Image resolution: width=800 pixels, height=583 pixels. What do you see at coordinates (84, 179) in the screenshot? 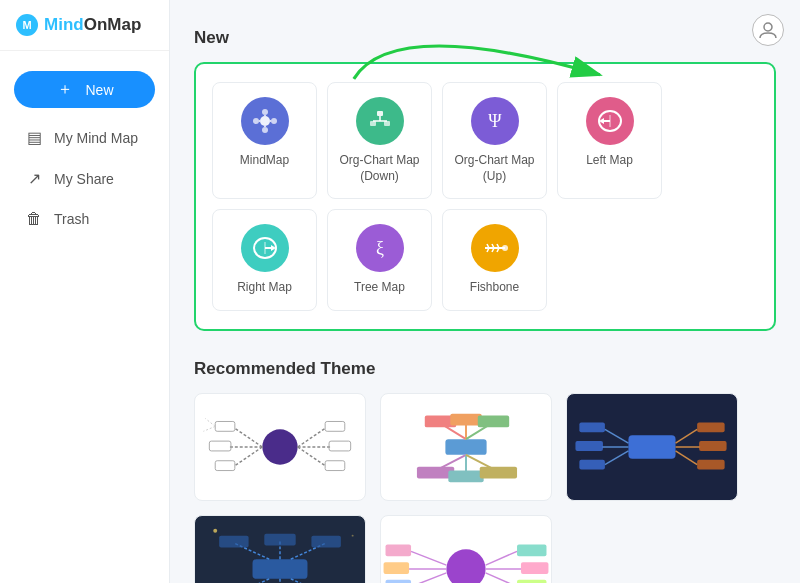
I see `sidebar-item-my-share-label: My Share` at bounding box center [84, 179].